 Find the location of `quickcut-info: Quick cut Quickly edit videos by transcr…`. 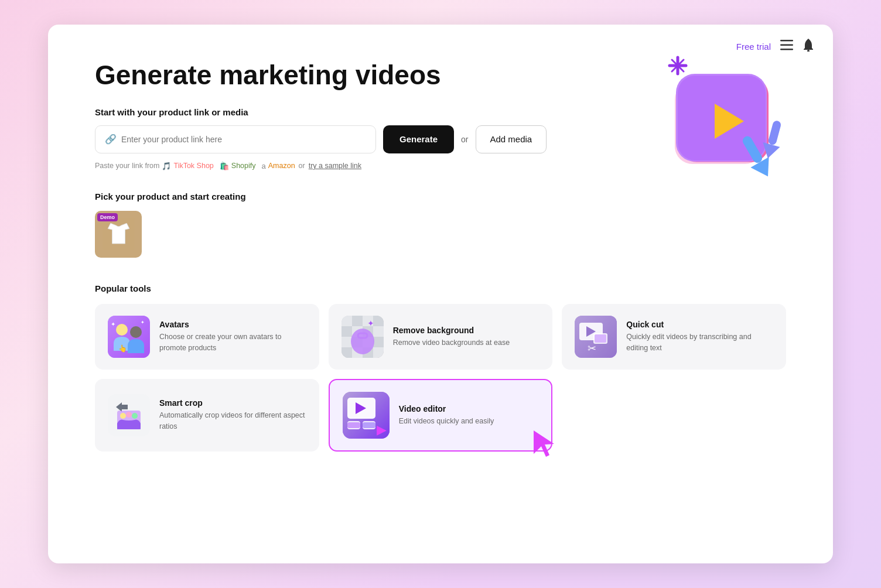

quickcut-info: Quick cut Quickly edit videos by transcr… is located at coordinates (699, 337).